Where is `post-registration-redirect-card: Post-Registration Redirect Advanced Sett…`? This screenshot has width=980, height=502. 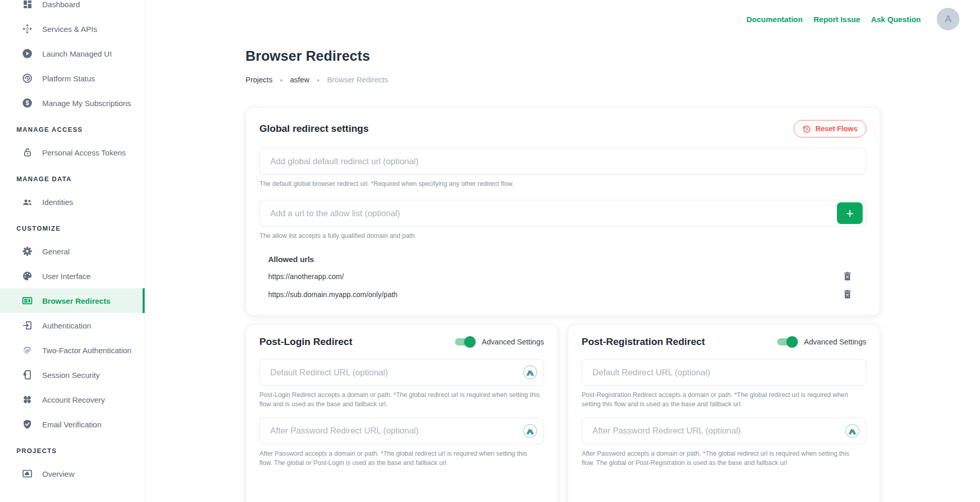
post-registration-redirect-card: Post-Registration Redirect Advanced Sett… is located at coordinates (724, 413).